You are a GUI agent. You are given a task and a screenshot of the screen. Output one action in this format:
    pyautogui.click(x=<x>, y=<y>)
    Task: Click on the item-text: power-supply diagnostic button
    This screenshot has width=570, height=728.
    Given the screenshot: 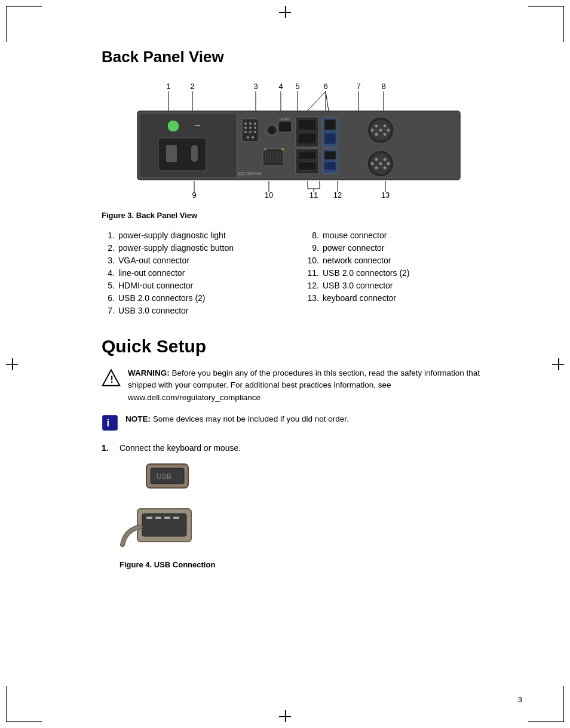 What is the action you would take?
    pyautogui.click(x=176, y=248)
    